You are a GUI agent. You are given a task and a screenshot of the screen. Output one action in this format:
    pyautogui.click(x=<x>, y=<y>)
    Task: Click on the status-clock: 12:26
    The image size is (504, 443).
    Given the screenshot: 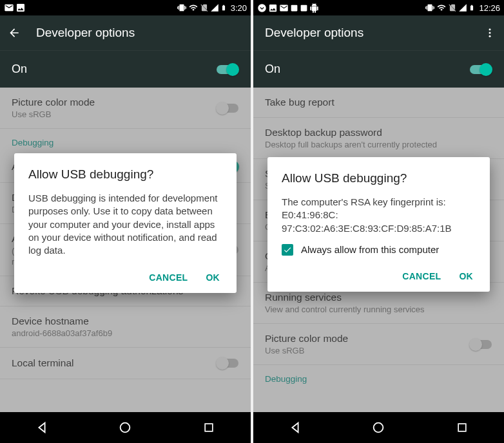 What is the action you would take?
    pyautogui.click(x=490, y=8)
    